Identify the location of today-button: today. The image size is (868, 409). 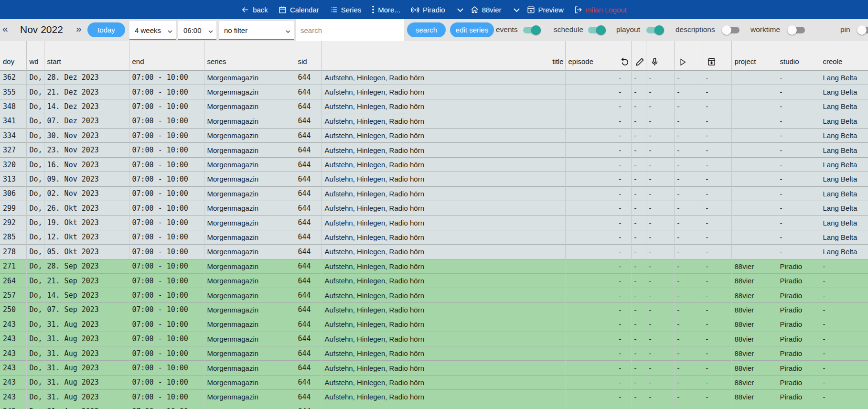
(106, 30).